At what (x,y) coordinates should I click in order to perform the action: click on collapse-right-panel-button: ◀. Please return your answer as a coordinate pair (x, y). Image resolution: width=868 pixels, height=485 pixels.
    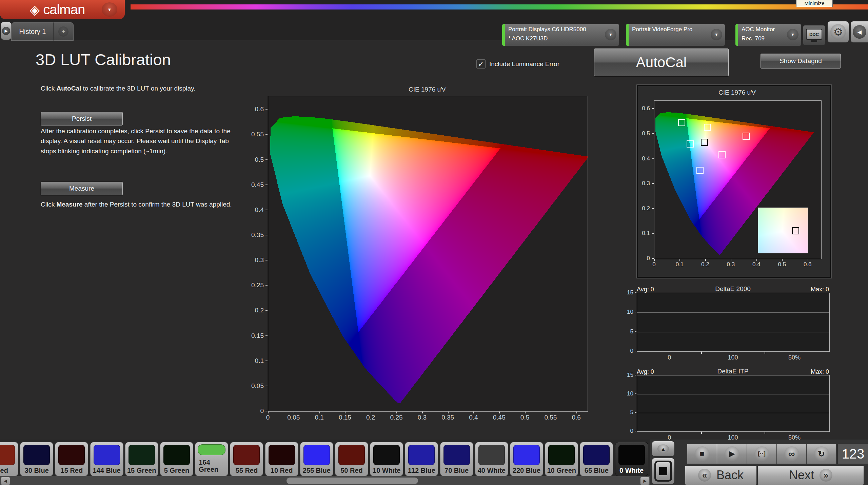
    Looking at the image, I should click on (859, 32).